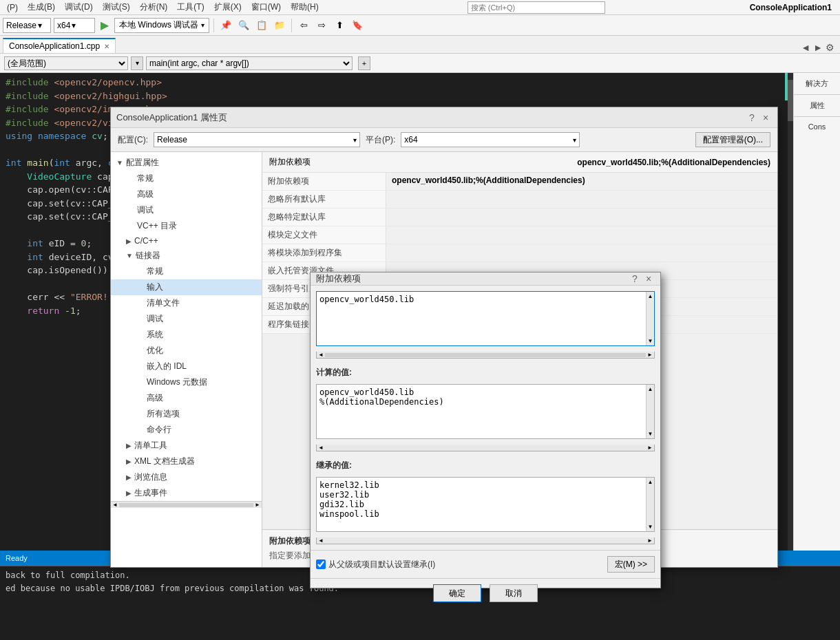 The width and height of the screenshot is (840, 640). Describe the element at coordinates (187, 359) in the screenshot. I see `tree-panel: ▼配置属性常规高级调试VC++ 目录▶C/C++▼链接器常规输入清单文件调试系统…` at that location.